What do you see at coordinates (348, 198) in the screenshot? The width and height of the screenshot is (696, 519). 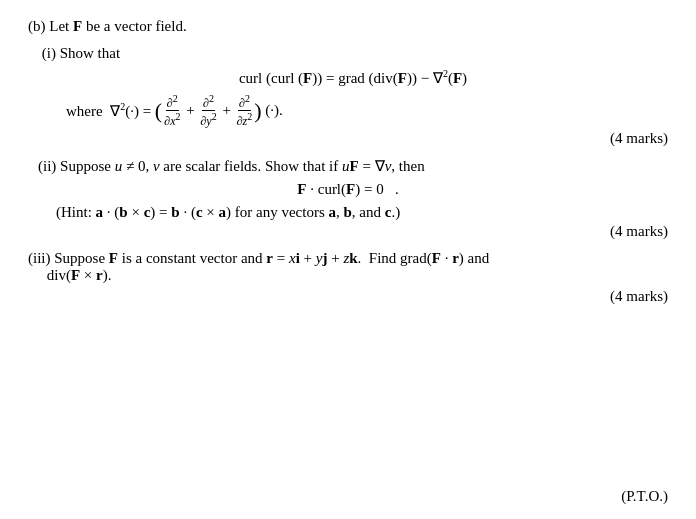 I see `part-ii: (ii) Suppose u ≠ 0, v are scalar fields.…` at bounding box center [348, 198].